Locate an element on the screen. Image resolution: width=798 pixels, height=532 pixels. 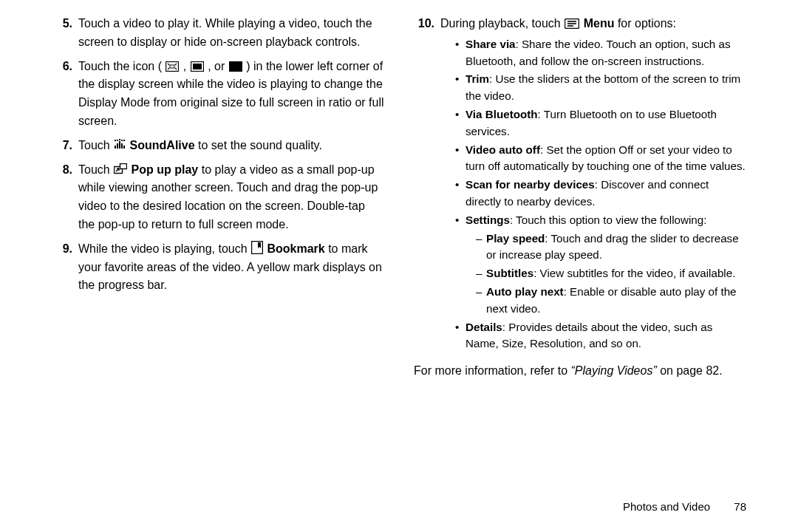
step-9: 9. While the video is playing, touch Boo… is located at coordinates (218, 267).